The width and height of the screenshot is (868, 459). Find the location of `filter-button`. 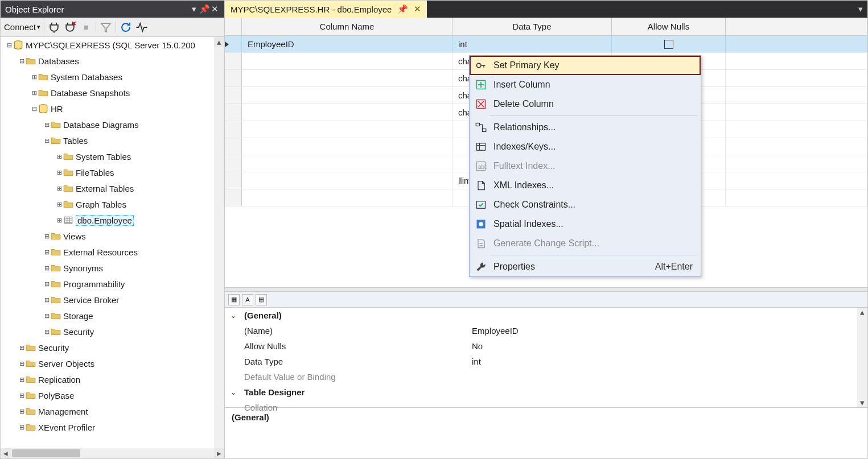

filter-button is located at coordinates (106, 27).